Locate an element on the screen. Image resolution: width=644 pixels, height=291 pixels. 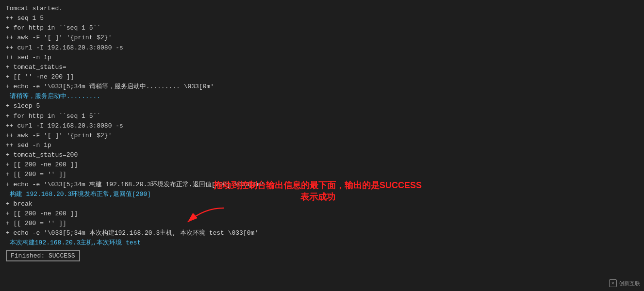
terminal-line: + echo -e '\033[5;34m 请稍等，服务启动中.........… is located at coordinates (322, 87).